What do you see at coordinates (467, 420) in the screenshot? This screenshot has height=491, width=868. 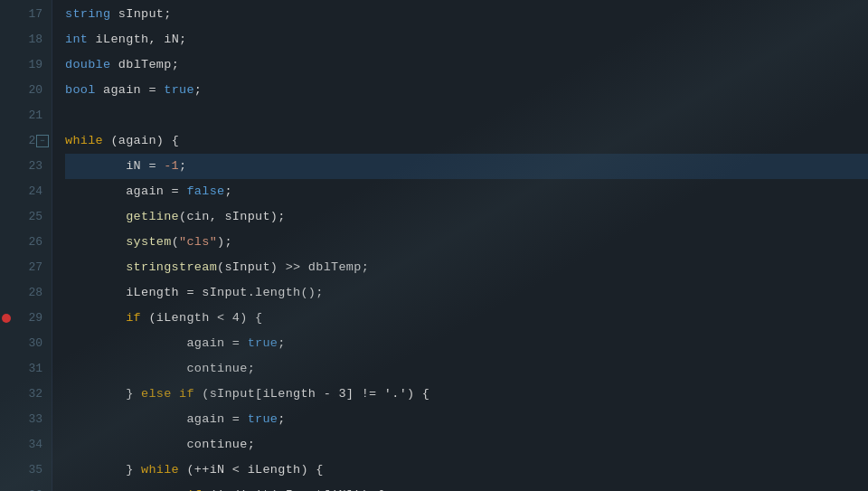 I see `code-line-32: again = true;` at bounding box center [467, 420].